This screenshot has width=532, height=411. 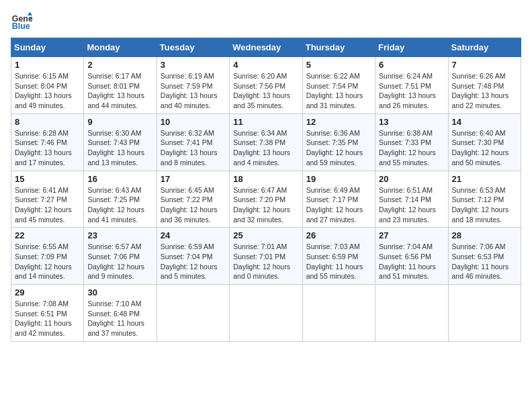 What do you see at coordinates (266, 64) in the screenshot?
I see `day-number: 4` at bounding box center [266, 64].